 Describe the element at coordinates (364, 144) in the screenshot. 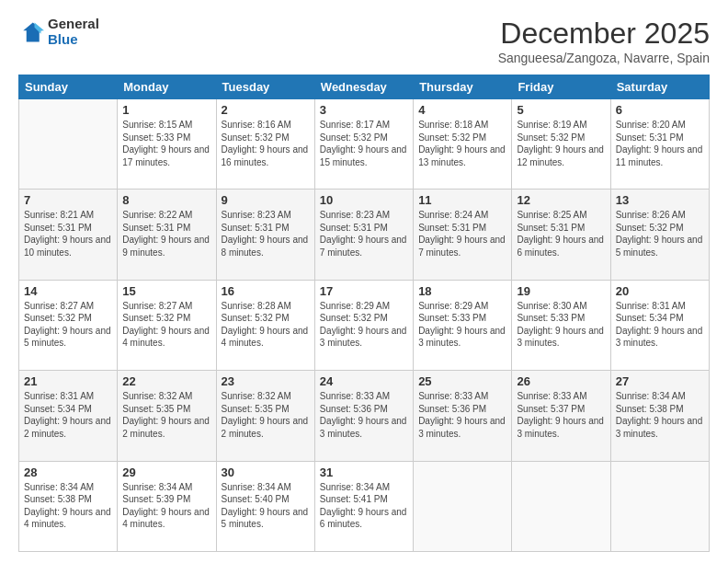

I see `calendar-cell: 3Sunrise: 8:17 AMSunset: 5:32 PMDaylight…` at that location.